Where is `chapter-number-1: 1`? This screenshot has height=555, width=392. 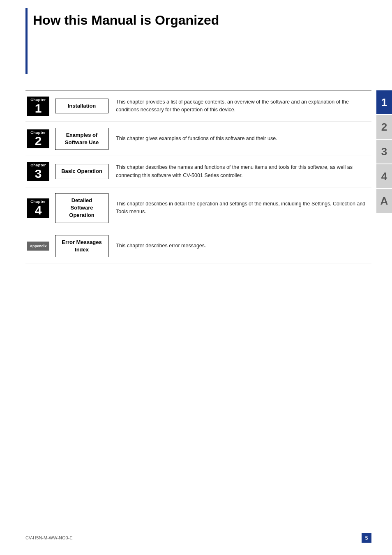
chapter-number-1: 1 is located at coordinates (38, 108).